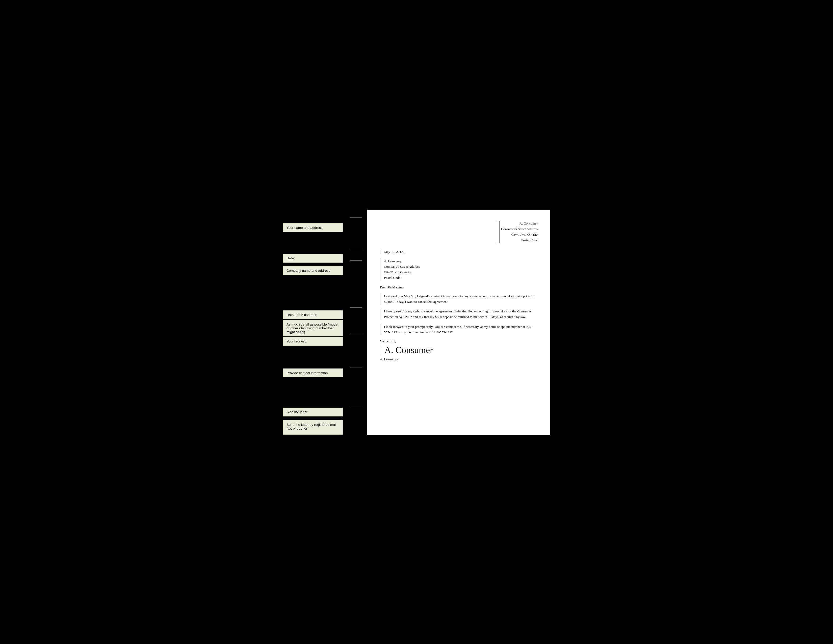  What do you see at coordinates (316, 412) in the screenshot?
I see `label-item-sign: Sign the letter` at bounding box center [316, 412].